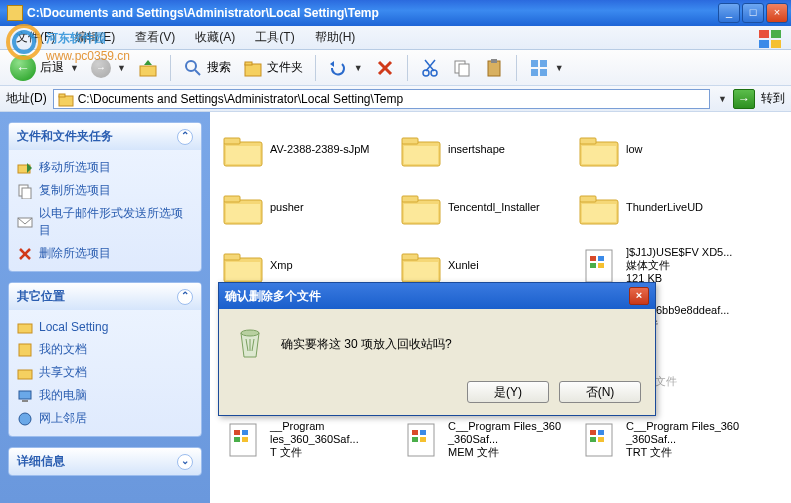  I want to click on dialog-titlebar: 确认删除多个文件 ×, so click(437, 296).